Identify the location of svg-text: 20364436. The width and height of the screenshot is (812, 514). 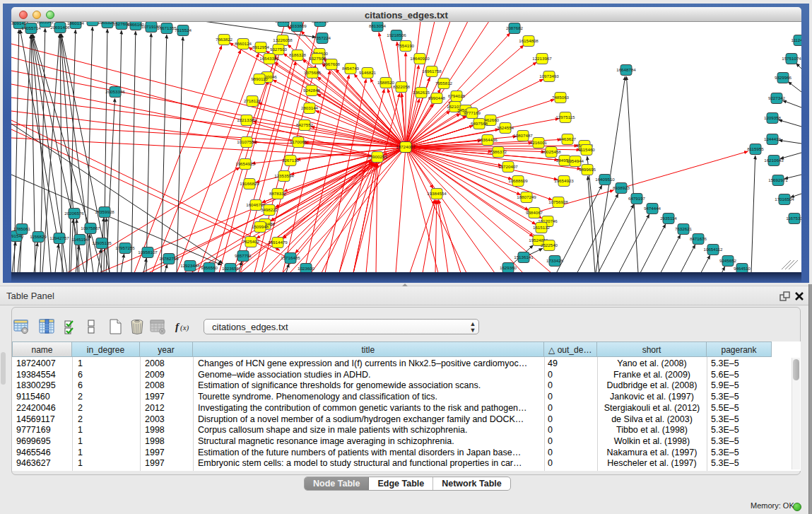
(488, 140).